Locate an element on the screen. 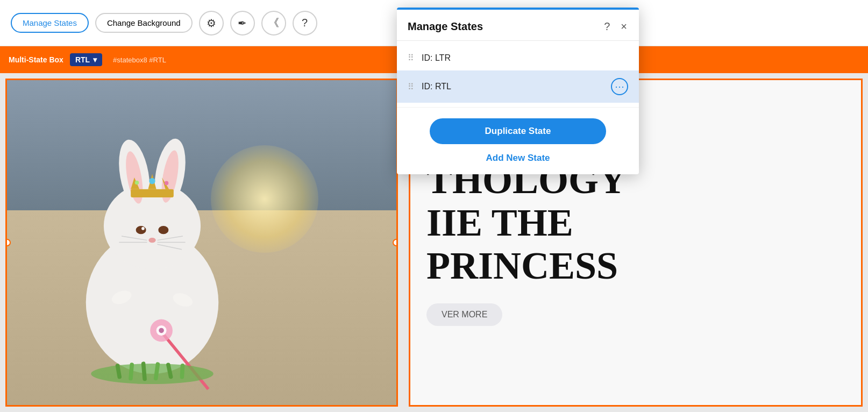 The height and width of the screenshot is (412, 868). layers-icon: 《 is located at coordinates (274, 23).